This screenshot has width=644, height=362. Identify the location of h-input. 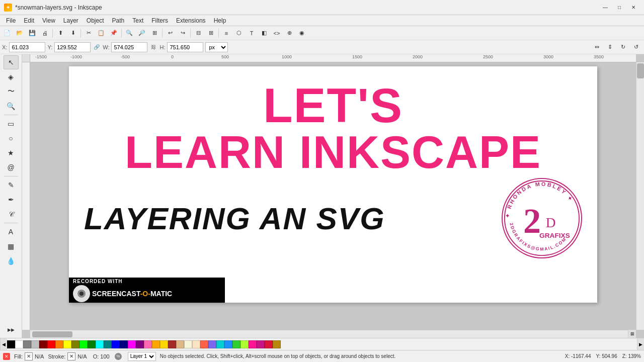
(185, 47).